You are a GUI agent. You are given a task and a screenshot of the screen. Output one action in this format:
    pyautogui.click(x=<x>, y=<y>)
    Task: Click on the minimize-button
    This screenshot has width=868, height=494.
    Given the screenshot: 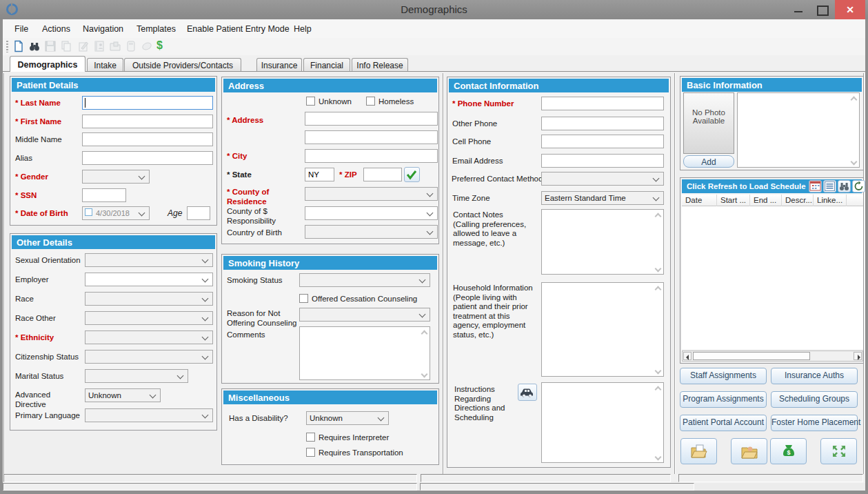 What is the action you would take?
    pyautogui.click(x=798, y=10)
    